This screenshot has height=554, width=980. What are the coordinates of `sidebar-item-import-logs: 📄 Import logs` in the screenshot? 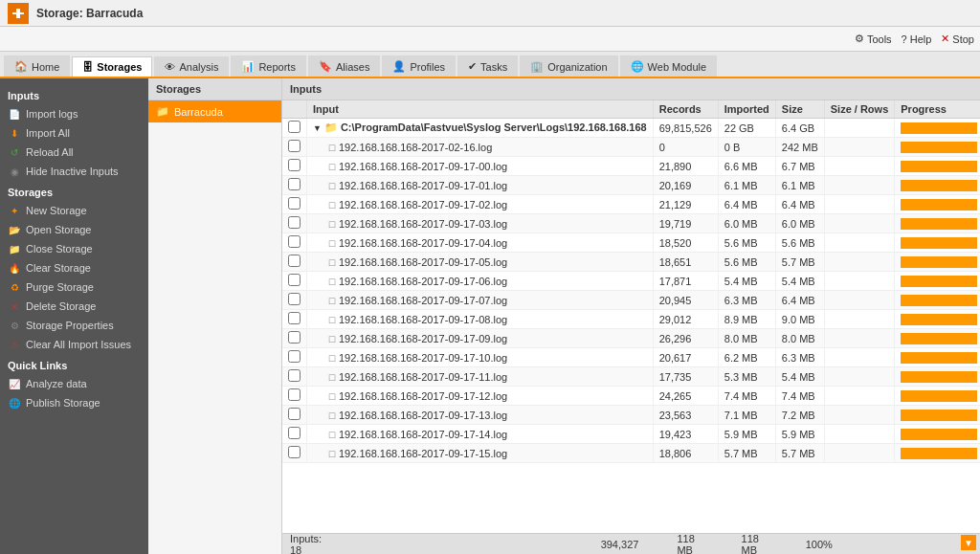 It's located at (75, 114).